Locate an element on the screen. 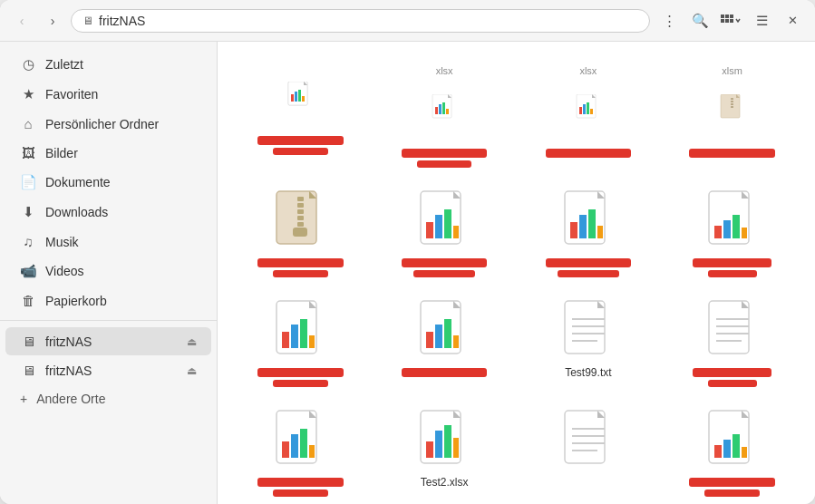  sidebar-item-andere-orte: + Andere Orte is located at coordinates (109, 399).